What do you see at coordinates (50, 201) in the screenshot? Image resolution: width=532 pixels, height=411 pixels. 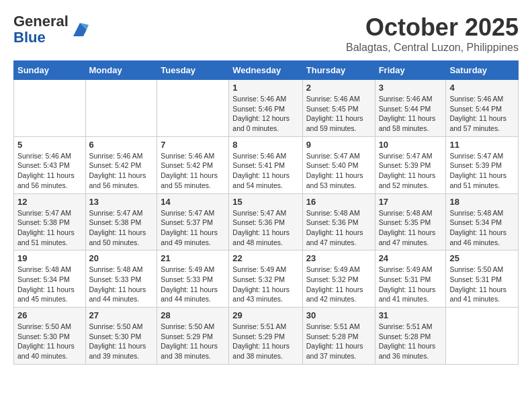 I see `day-number: 12` at bounding box center [50, 201].